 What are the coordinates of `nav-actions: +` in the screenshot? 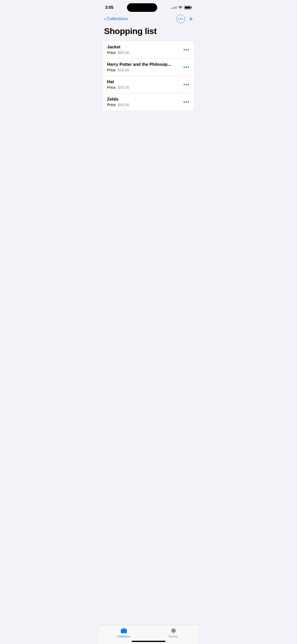 It's located at (185, 19).